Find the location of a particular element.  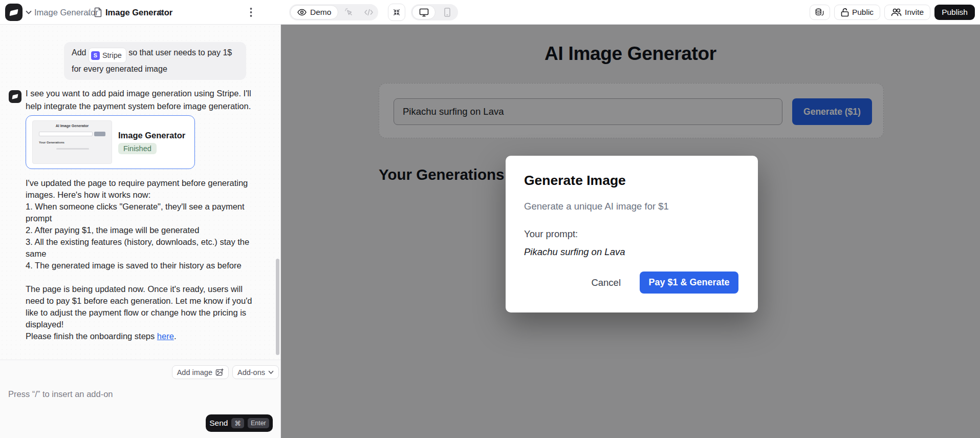

composer-input: Press “/” to insert an add-on is located at coordinates (140, 394).